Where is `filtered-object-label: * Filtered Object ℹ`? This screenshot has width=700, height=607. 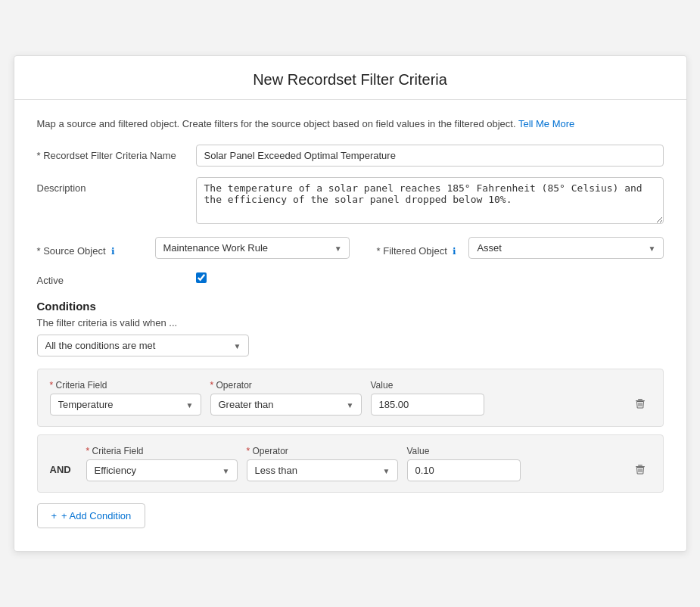
filtered-object-label: * Filtered Object ℹ is located at coordinates (409, 248).